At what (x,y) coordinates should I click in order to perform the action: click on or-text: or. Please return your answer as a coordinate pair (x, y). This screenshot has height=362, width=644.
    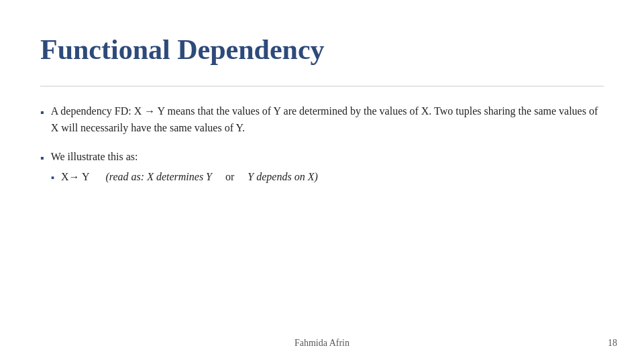
    Looking at the image, I should click on (229, 177).